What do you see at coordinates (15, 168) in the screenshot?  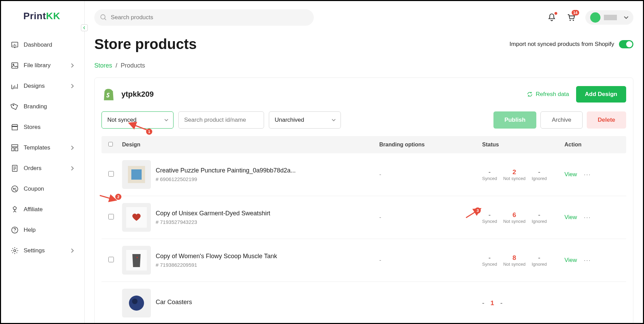 I see `orders-icon` at bounding box center [15, 168].